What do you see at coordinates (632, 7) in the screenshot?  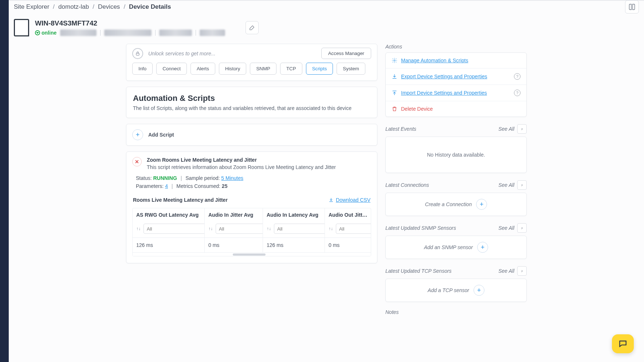 I see `book-icon` at bounding box center [632, 7].